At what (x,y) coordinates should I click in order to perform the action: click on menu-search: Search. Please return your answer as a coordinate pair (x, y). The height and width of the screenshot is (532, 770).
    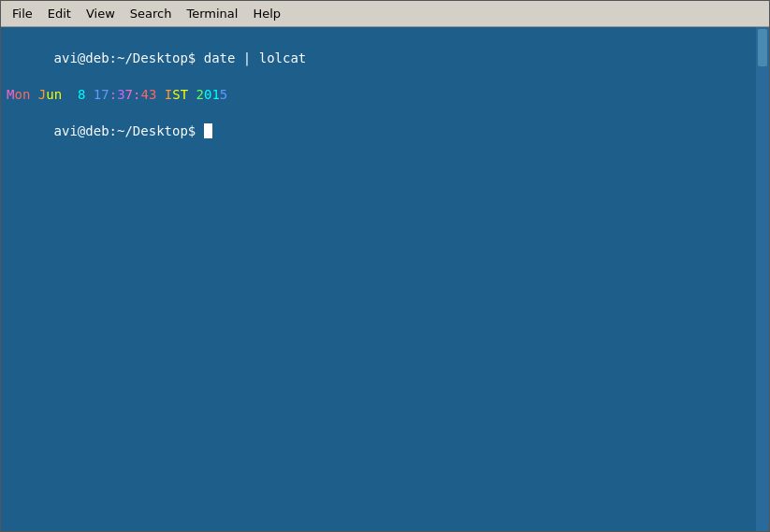
    Looking at the image, I should click on (152, 13).